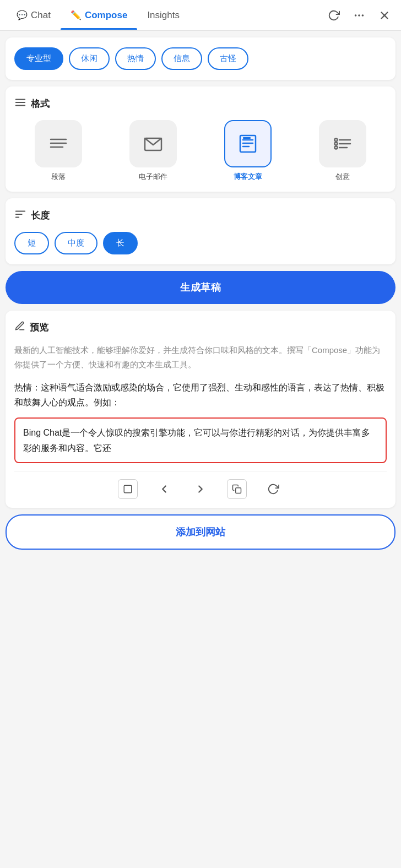 The image size is (401, 868). Describe the element at coordinates (20, 104) in the screenshot. I see `format-section-icon` at that location.